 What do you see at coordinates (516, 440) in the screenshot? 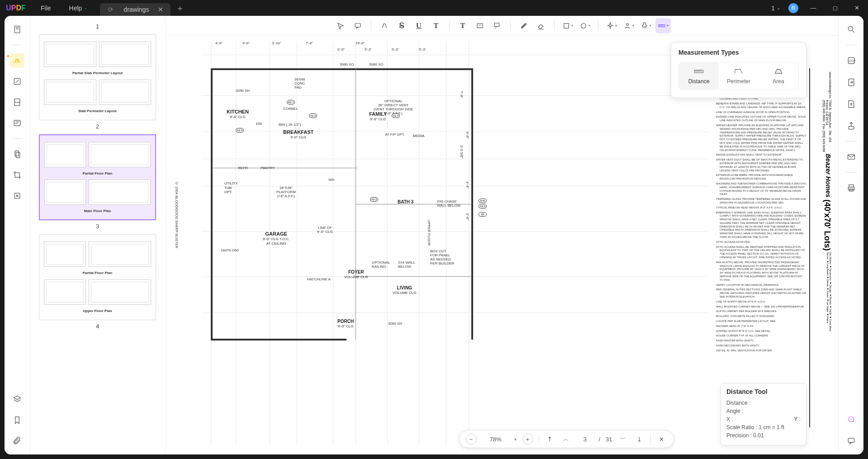
I see `zoom-dropdown-icon: ▾` at bounding box center [516, 440].